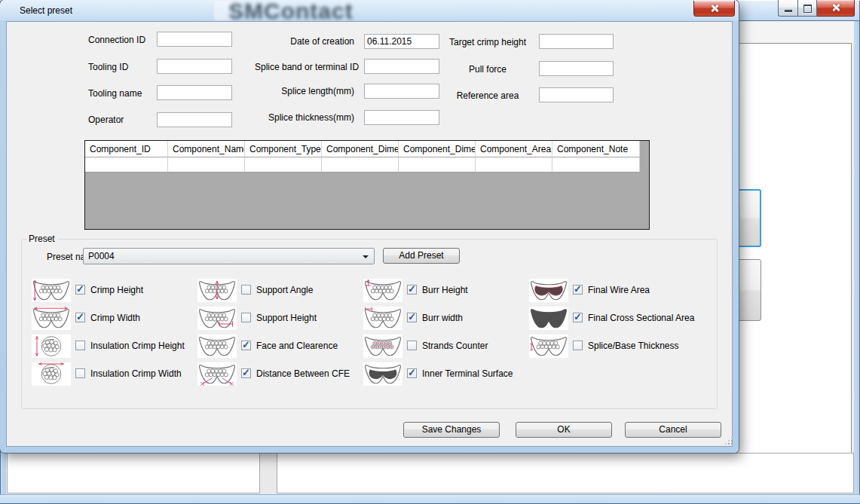  Describe the element at coordinates (715, 9) in the screenshot. I see `dialog-close-button` at that location.